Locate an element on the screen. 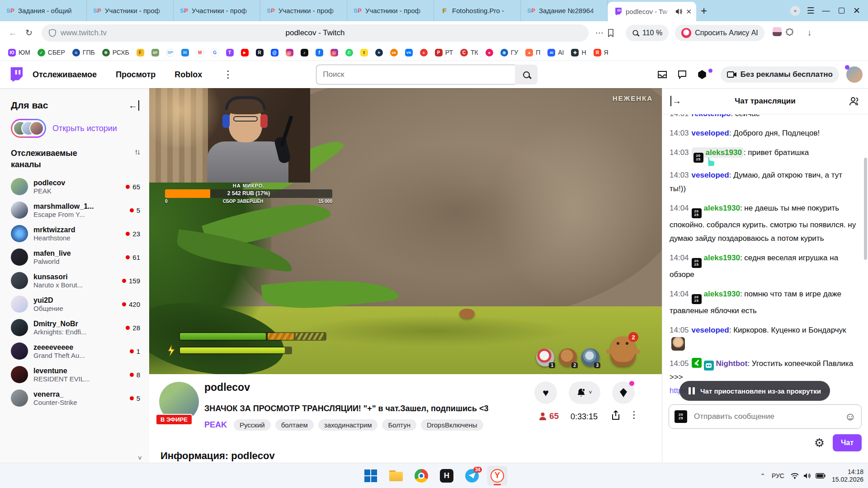 This screenshot has width=868, height=488. nav-following: Отслеживаемое is located at coordinates (65, 75).